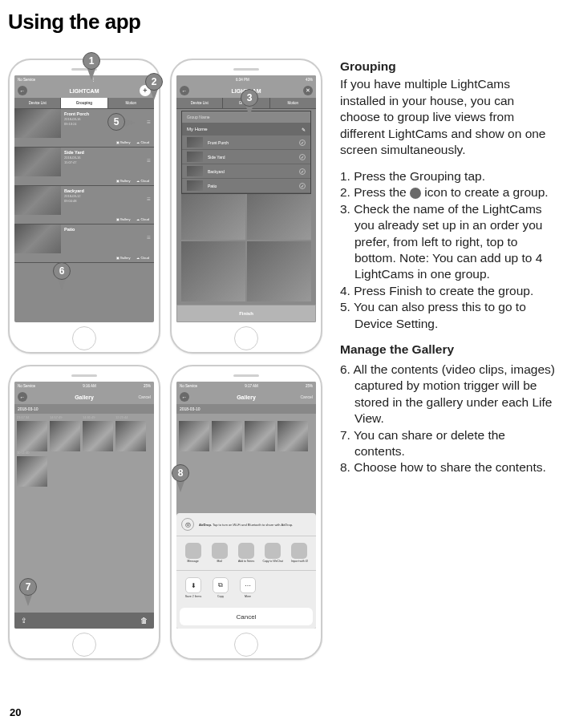 This screenshot has width=563, height=728. Describe the element at coordinates (116, 122) in the screenshot. I see `callout-5: 5` at that location.